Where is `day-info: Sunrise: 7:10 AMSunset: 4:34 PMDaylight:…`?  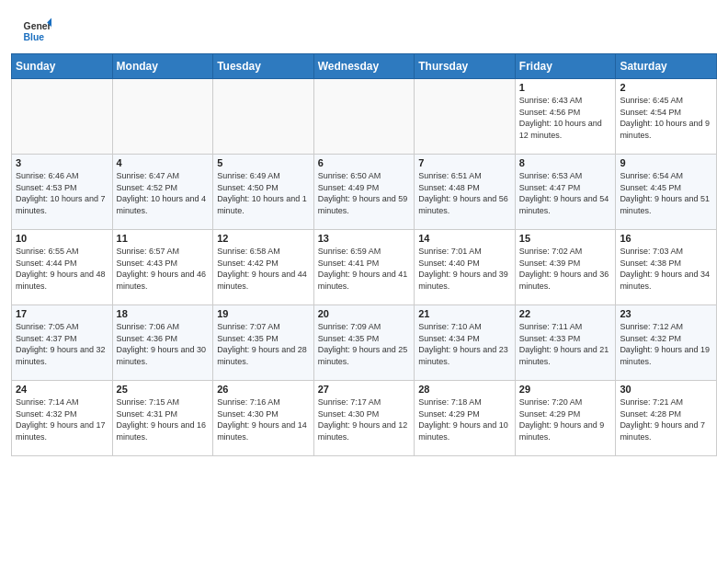
day-info: Sunrise: 7:10 AMSunset: 4:34 PMDaylight:… is located at coordinates (465, 344).